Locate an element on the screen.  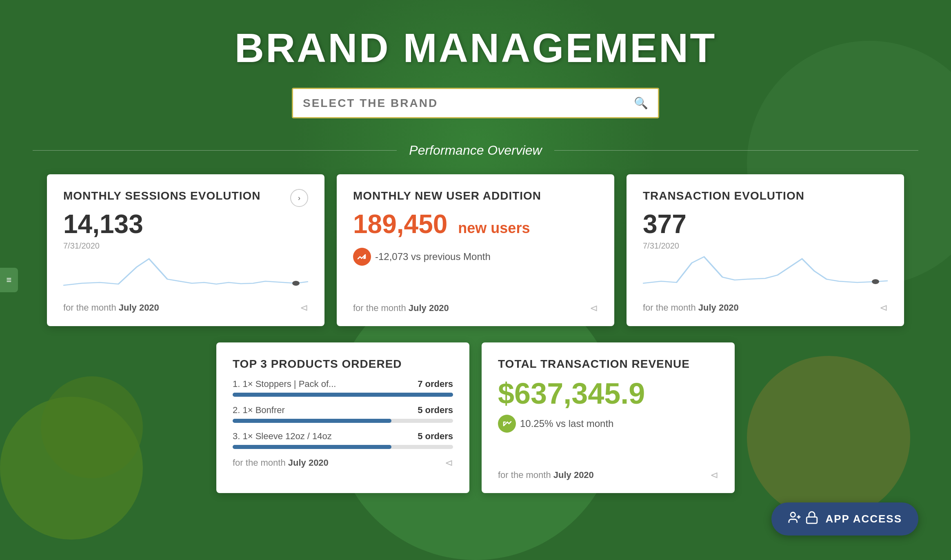
sessions-value: 14,133 is located at coordinates (186, 224).